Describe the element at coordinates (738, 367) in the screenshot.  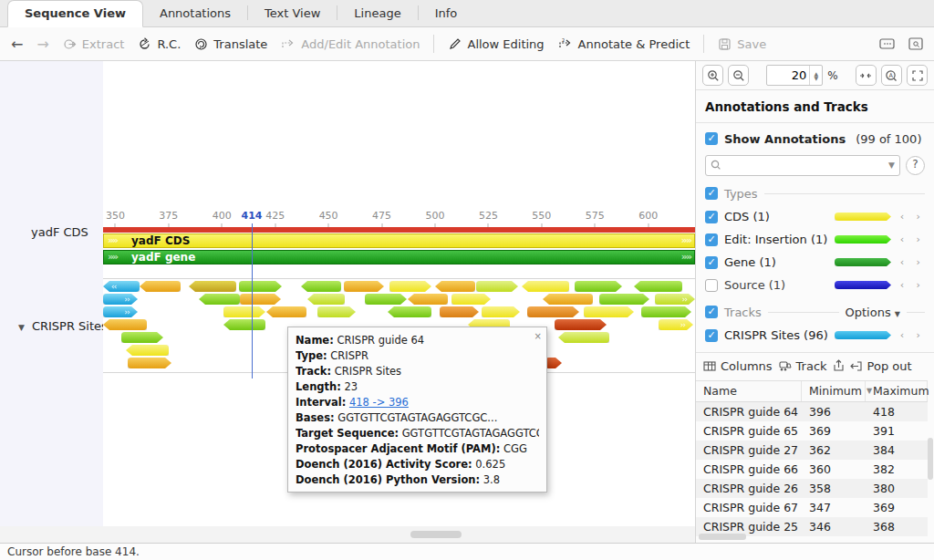
I see `columns-button: Columns` at that location.